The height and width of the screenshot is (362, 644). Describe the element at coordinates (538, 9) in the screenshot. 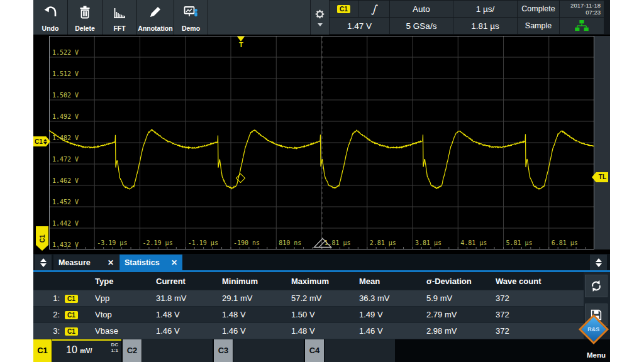

I see `acquisition-state-cell: Complete` at that location.